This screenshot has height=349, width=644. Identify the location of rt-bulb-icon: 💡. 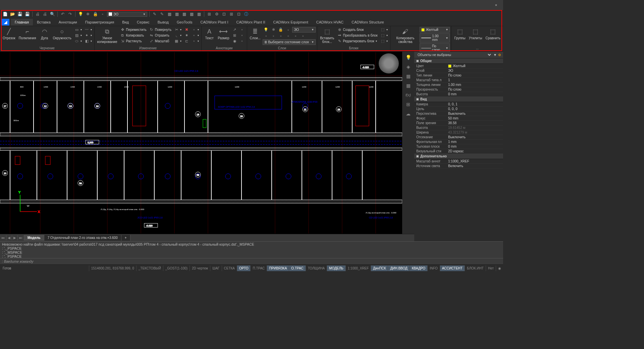
(408, 57).